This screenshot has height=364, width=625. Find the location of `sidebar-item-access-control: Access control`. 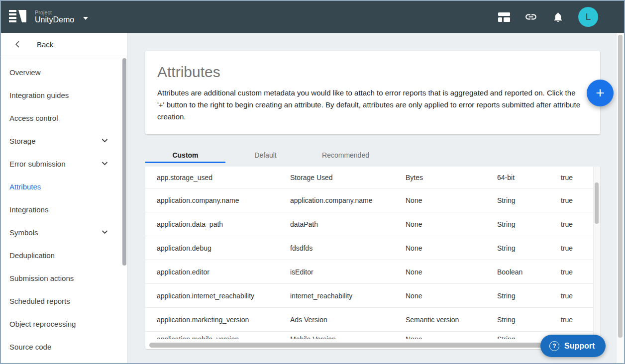

sidebar-item-access-control: Access control is located at coordinates (64, 118).